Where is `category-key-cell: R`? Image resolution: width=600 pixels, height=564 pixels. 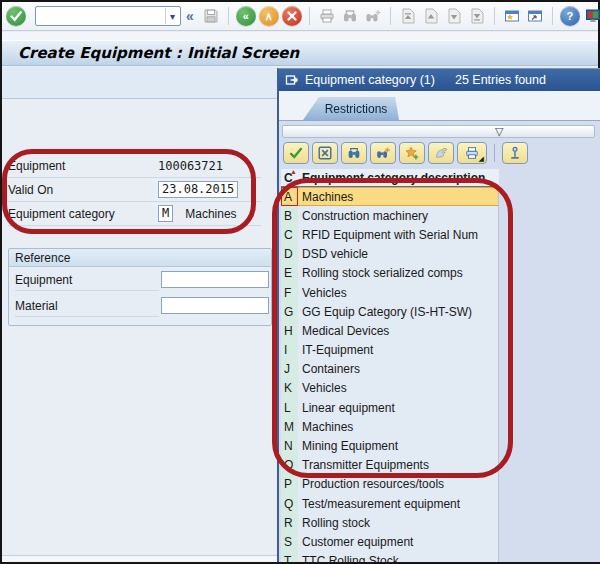
category-key-cell: R is located at coordinates (290, 522).